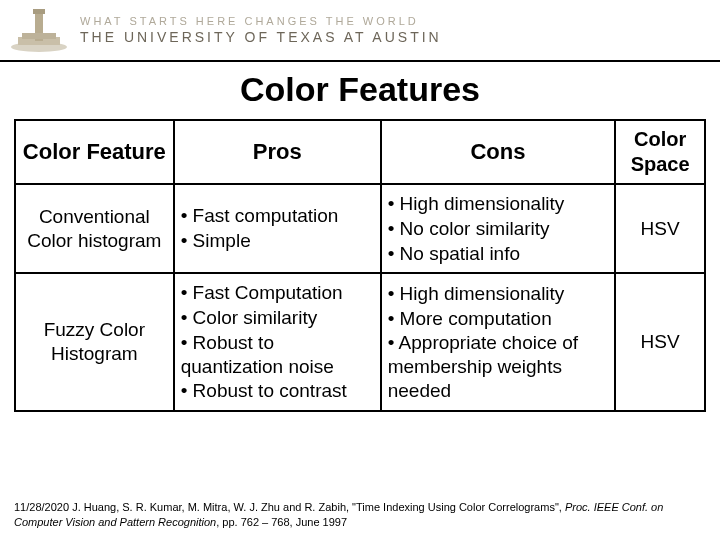  What do you see at coordinates (660, 152) in the screenshot?
I see `th-space: Color Space` at bounding box center [660, 152].